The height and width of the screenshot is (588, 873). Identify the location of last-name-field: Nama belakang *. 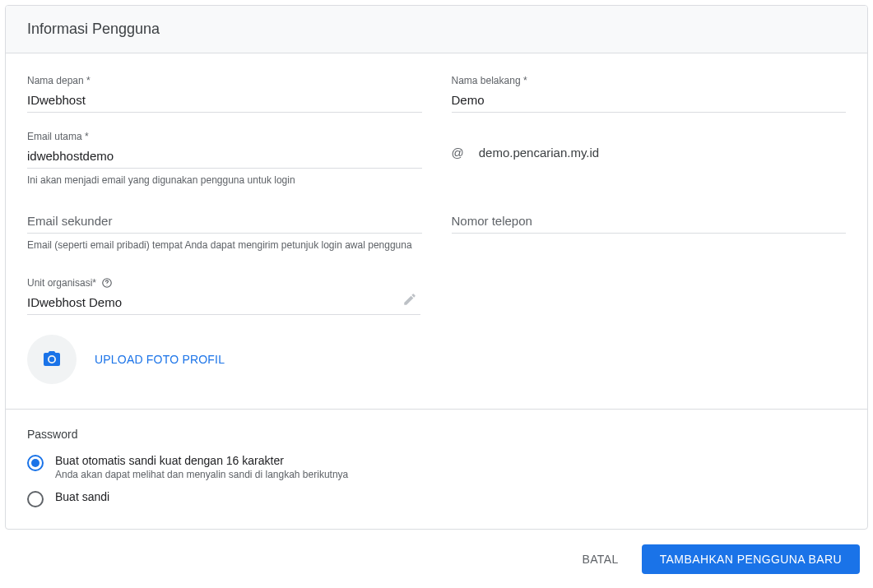
(649, 94).